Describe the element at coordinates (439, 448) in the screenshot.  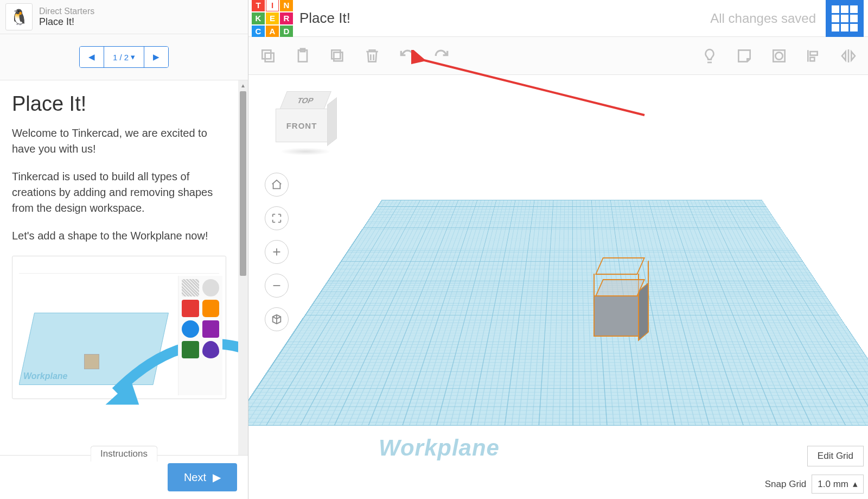
I see `workplane-label: Workplane` at that location.